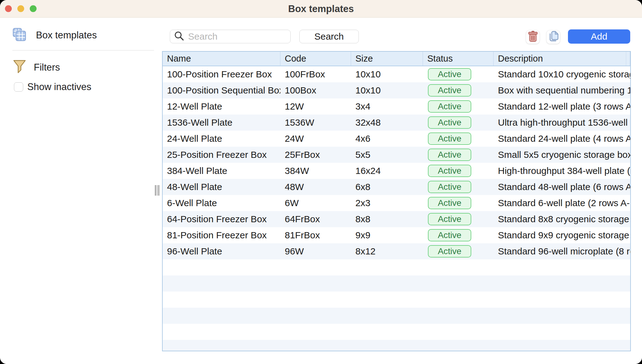 This screenshot has width=642, height=364. Describe the element at coordinates (222, 59) in the screenshot. I see `column-header-name: Name` at that location.